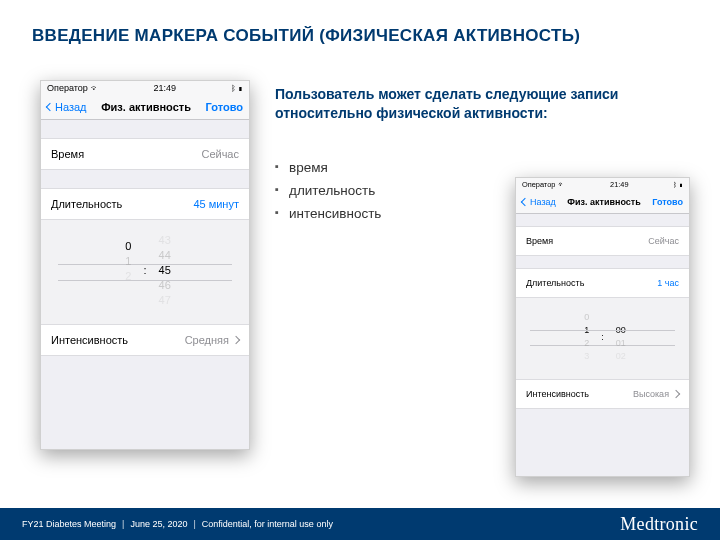  I want to click on bullet-list: время длительность интенсивность, so click(328, 194).